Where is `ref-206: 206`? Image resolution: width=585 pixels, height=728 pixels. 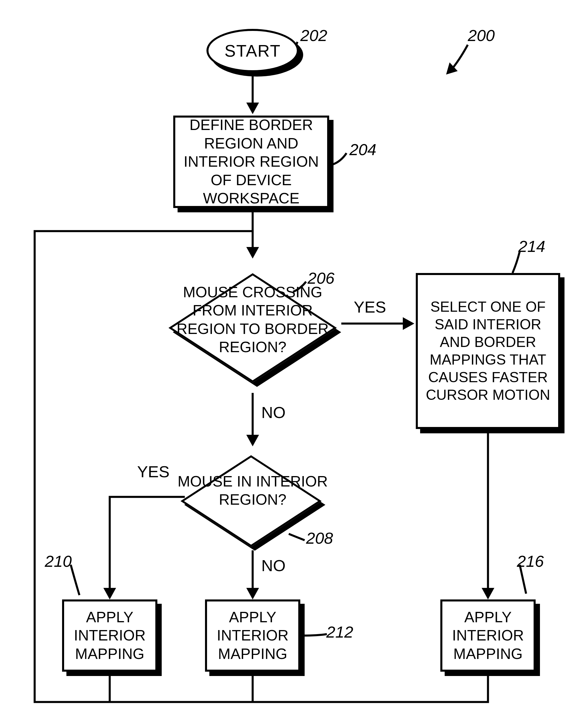 ref-206: 206 is located at coordinates (321, 278).